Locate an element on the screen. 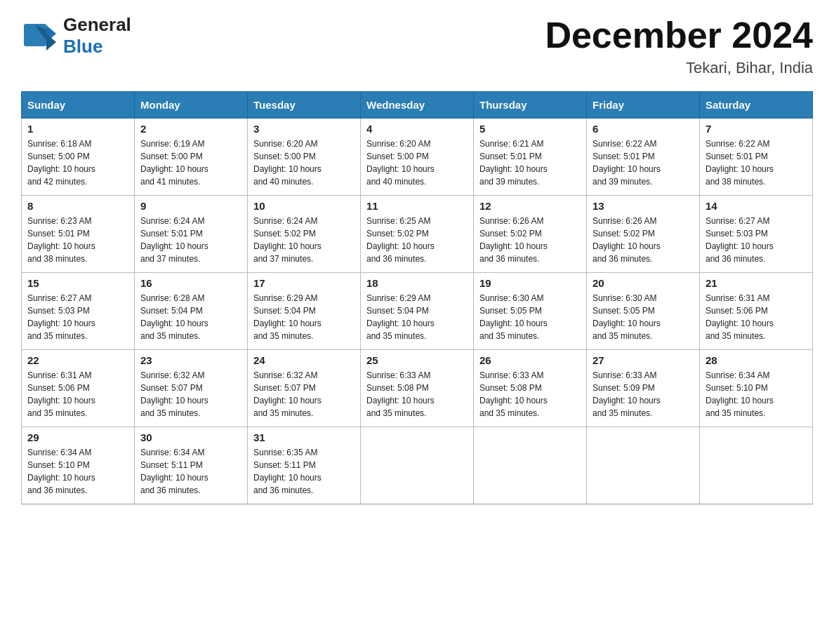  weekday-header-sunday: Sunday is located at coordinates (79, 105).